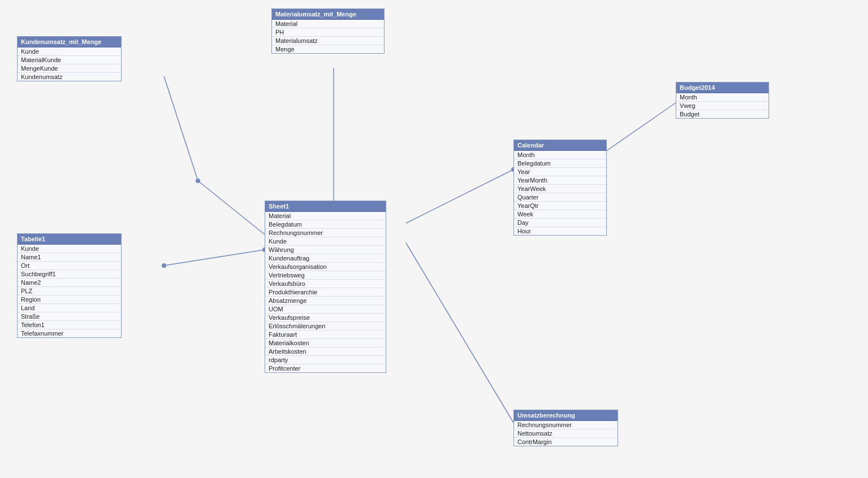 This screenshot has height=478, width=868. Describe the element at coordinates (69, 77) in the screenshot. I see `table-row: Kundenumsatz` at that location.